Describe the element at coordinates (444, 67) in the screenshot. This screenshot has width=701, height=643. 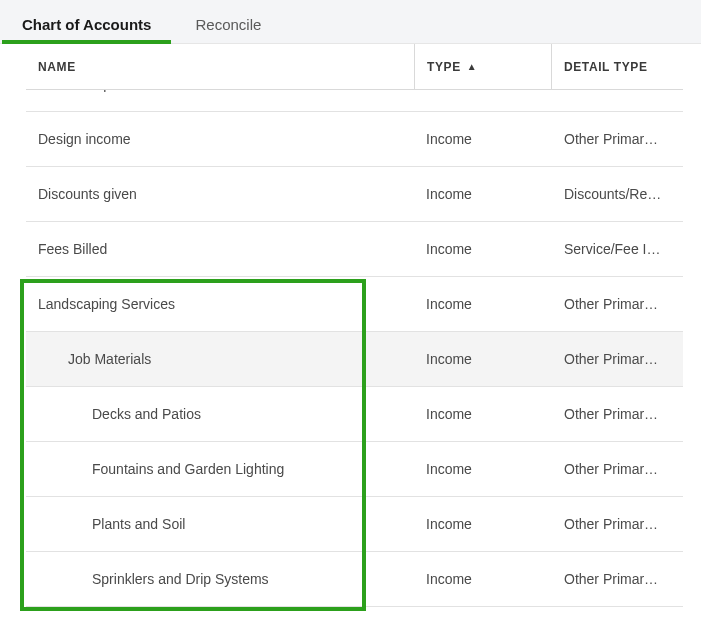
I see `column-header-type-label: TYPE` at that location.